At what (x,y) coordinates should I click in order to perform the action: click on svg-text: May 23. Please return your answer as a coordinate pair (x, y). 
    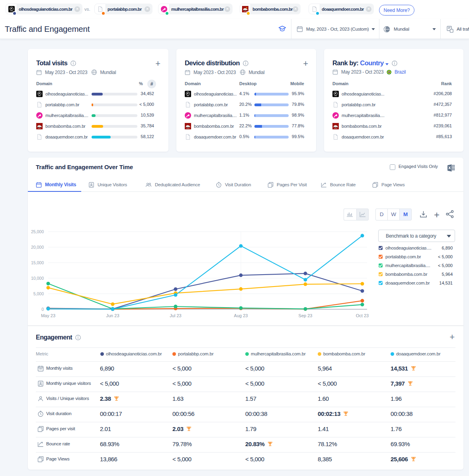
    Looking at the image, I should click on (48, 316).